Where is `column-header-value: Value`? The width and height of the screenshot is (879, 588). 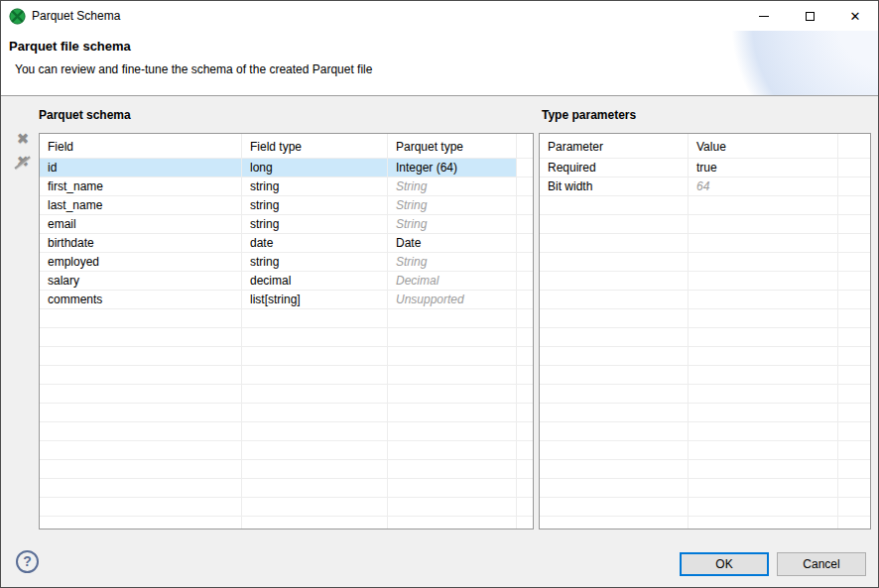 column-header-value: Value is located at coordinates (764, 146).